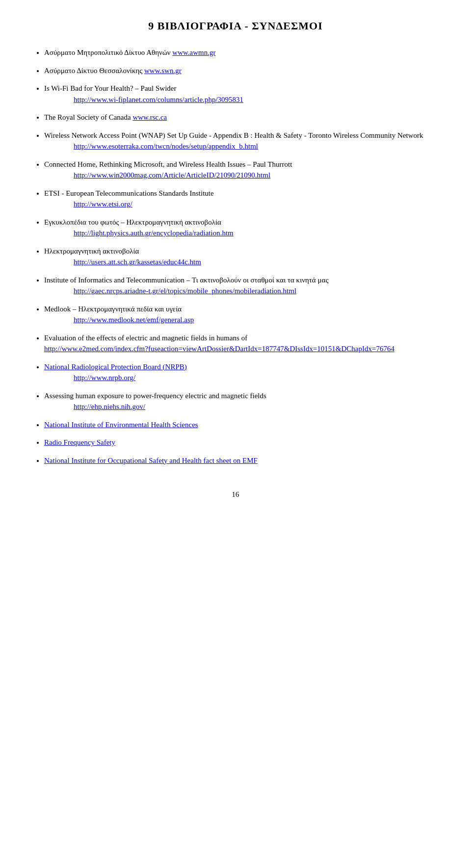  Describe the element at coordinates (243, 141) in the screenshot. I see `list-item: Wireless Network Access Point (WNAP) Set…` at that location.